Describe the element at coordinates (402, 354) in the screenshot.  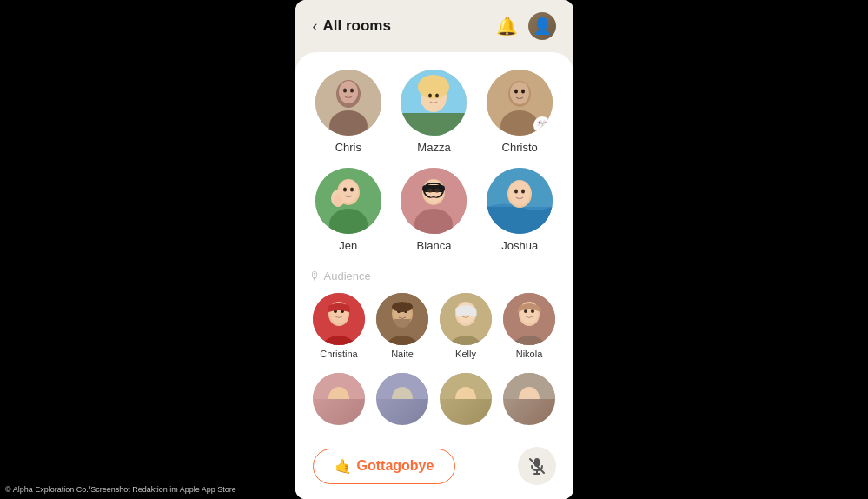
I see `audience-name-naite: Naite` at that location.